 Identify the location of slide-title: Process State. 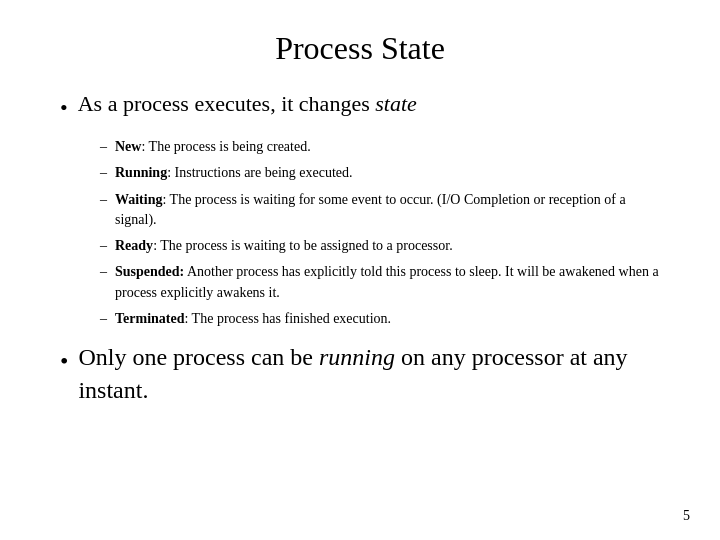
(360, 48).